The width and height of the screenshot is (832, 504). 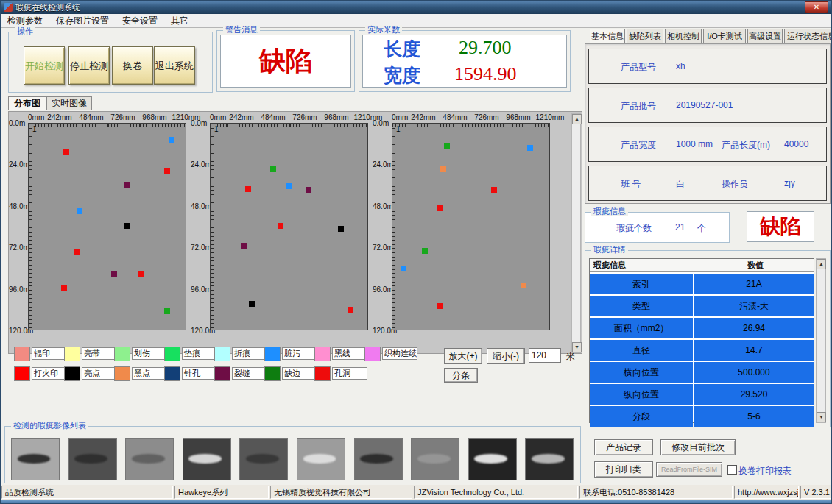 What do you see at coordinates (680, 66) in the screenshot?
I see `product-model-value: xh` at bounding box center [680, 66].